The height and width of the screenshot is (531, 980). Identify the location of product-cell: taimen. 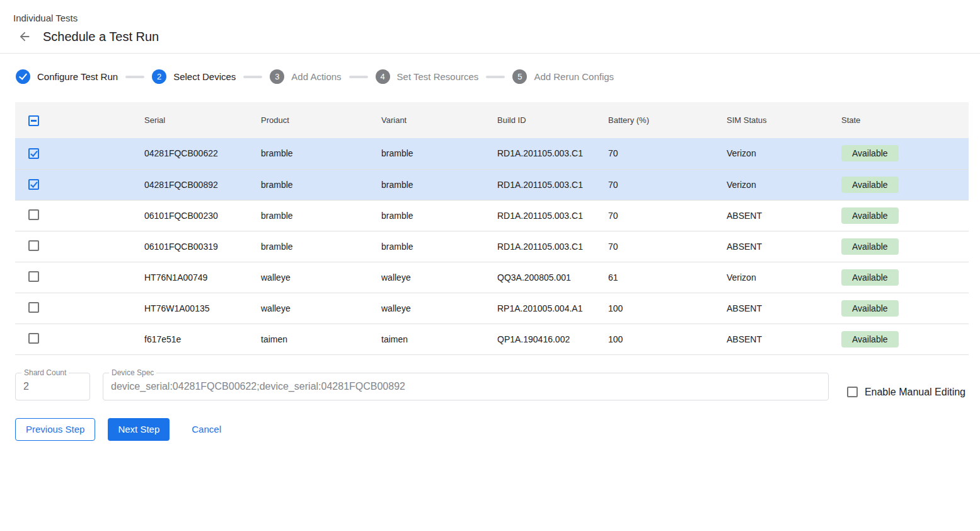
(321, 339).